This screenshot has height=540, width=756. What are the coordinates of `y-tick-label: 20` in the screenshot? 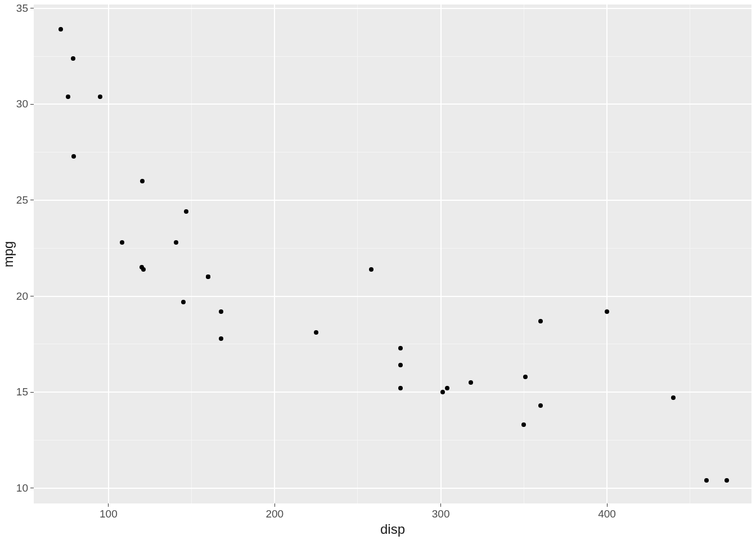 It's located at (14, 296).